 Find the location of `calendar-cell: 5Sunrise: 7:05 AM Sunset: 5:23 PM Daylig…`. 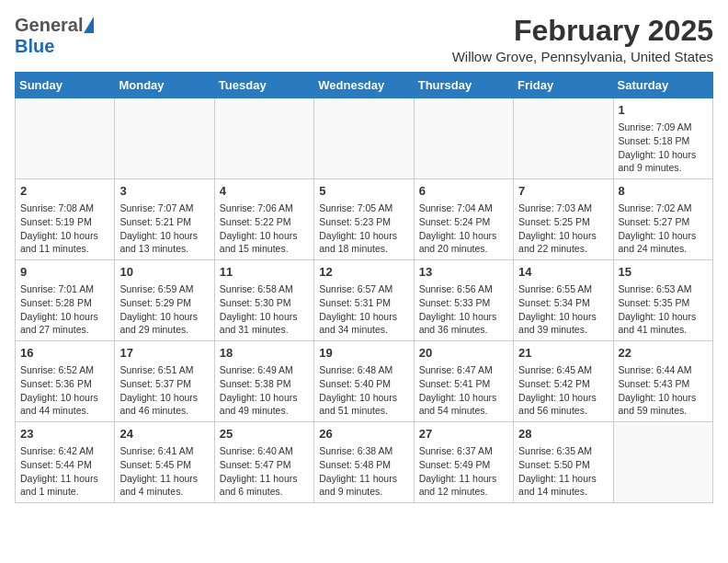

calendar-cell: 5Sunrise: 7:05 AM Sunset: 5:23 PM Daylig… is located at coordinates (364, 220).